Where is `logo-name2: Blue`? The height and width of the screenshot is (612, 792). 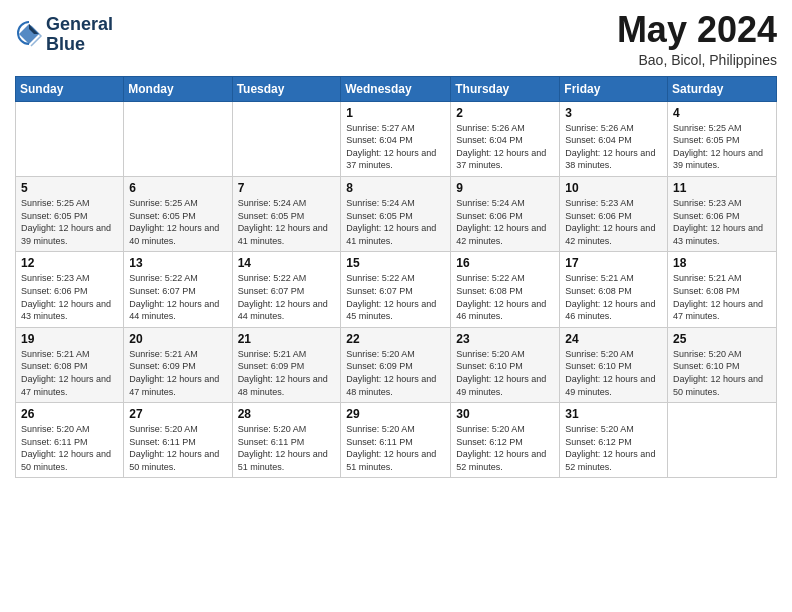
logo-name2: Blue is located at coordinates (80, 45).